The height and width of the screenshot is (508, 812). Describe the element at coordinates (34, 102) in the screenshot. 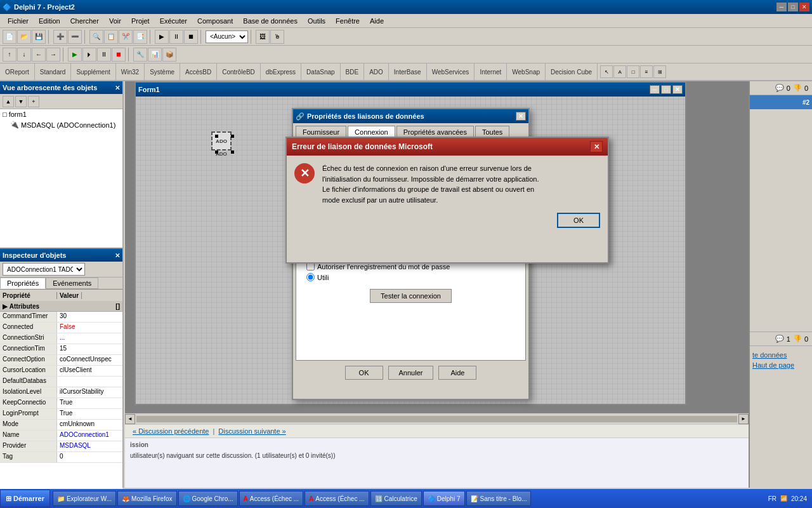

I see `tree-expand: +` at that location.